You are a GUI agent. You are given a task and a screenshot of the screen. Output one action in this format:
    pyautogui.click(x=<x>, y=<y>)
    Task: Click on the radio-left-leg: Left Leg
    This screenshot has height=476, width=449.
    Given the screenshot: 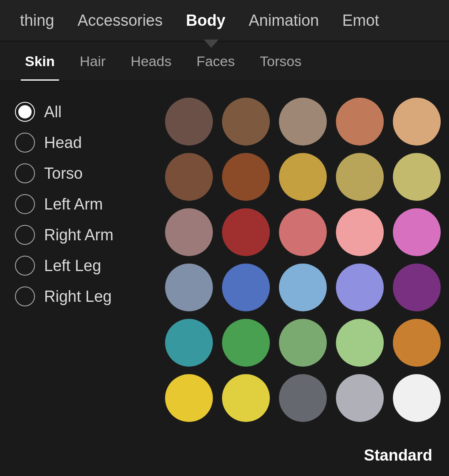 What is the action you would take?
    pyautogui.click(x=82, y=266)
    